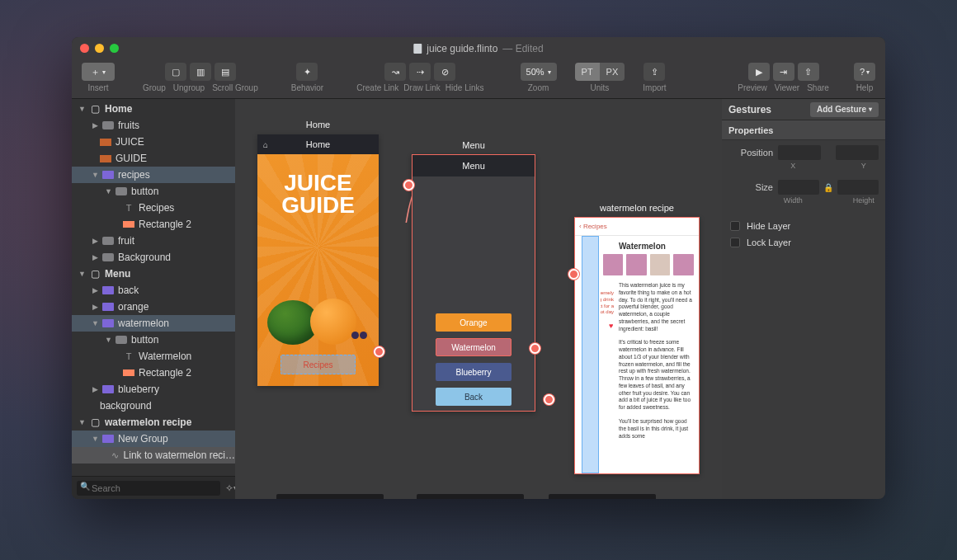  I want to click on screen-recipe: watermelon recipe ‹ Recipes Watermelon A…, so click(637, 346).